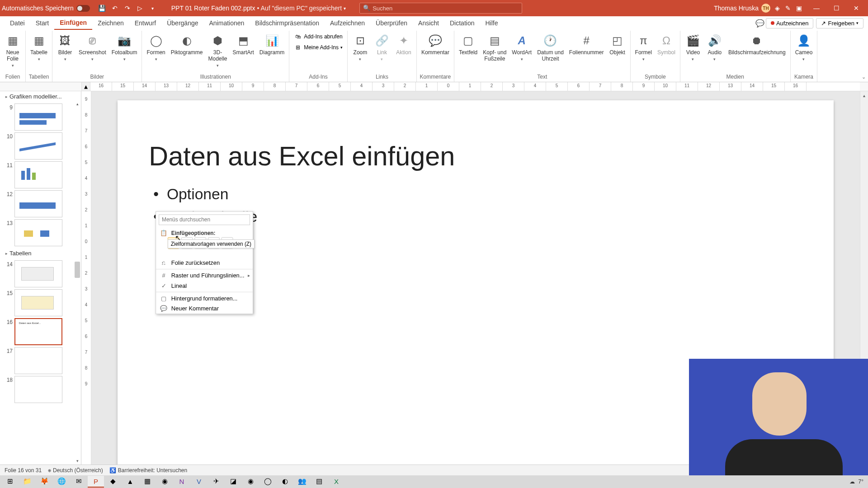 The width and height of the screenshot is (868, 488). I want to click on my-addins-button: ⊞Meine Add-Ins ▾, so click(318, 47).